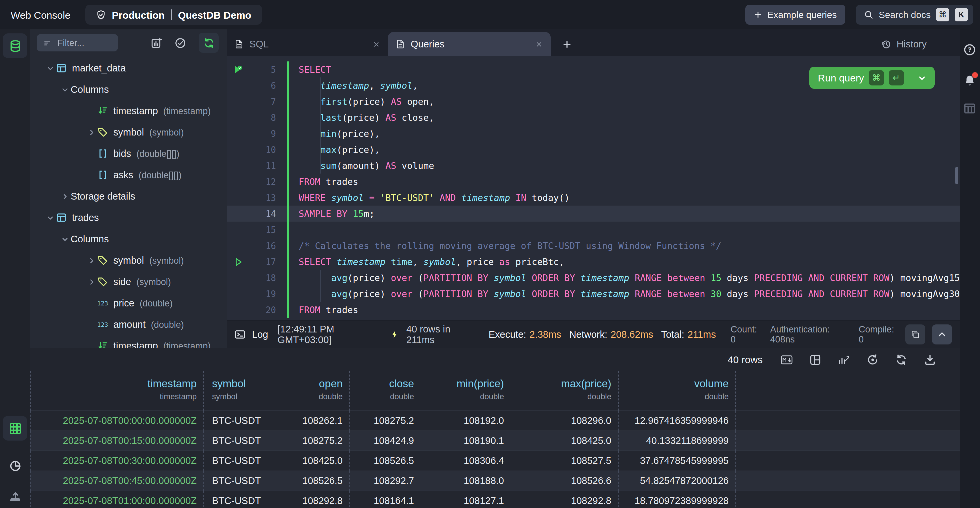 The width and height of the screenshot is (980, 508). Describe the element at coordinates (677, 461) in the screenshot. I see `cell-volume: 37.67478545999995` at that location.